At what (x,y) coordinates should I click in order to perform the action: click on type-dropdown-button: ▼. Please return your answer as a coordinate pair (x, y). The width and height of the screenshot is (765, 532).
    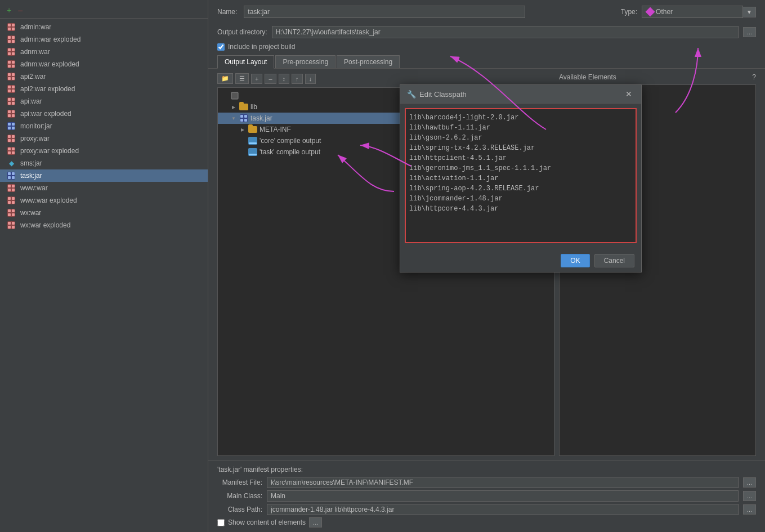
    Looking at the image, I should click on (750, 12).